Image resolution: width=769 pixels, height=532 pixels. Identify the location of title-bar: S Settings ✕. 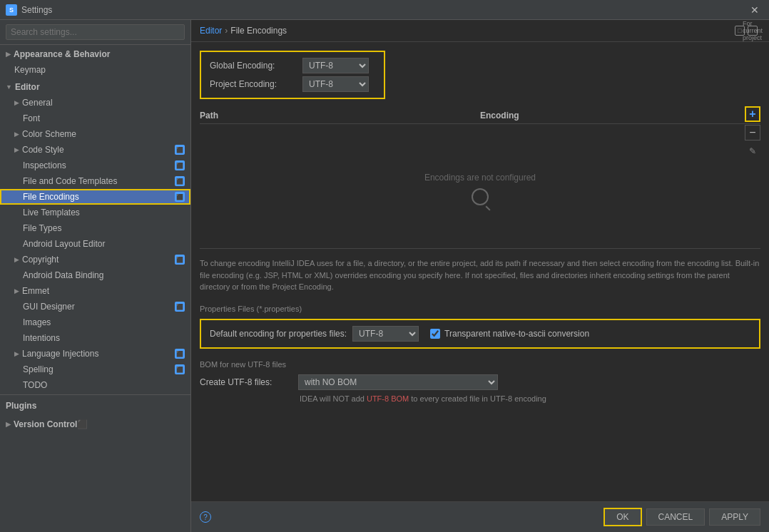
(385, 10).